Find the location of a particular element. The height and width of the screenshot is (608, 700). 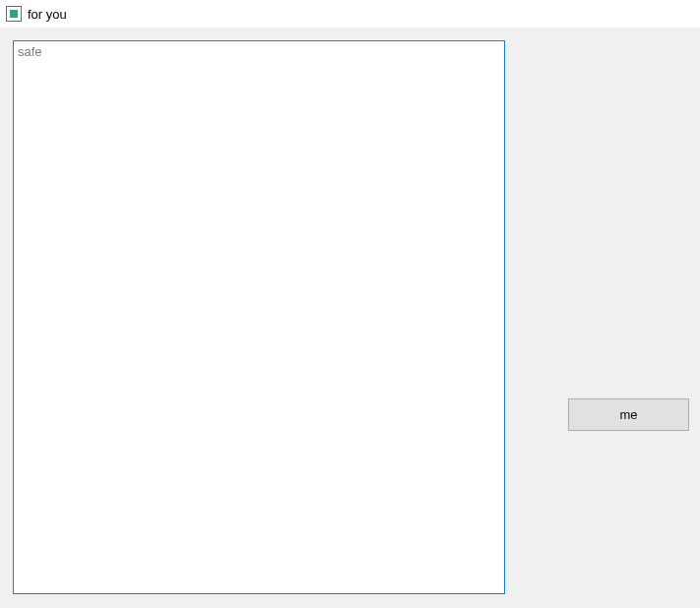

app-icon is located at coordinates (14, 14).